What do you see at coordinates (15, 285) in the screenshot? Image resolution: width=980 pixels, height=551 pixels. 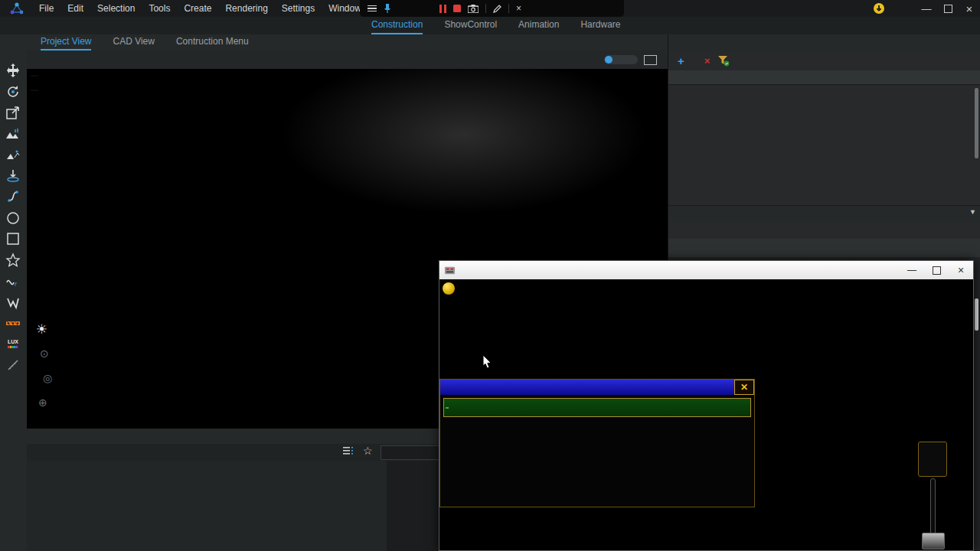 I see `svg-text: f` at bounding box center [15, 285].